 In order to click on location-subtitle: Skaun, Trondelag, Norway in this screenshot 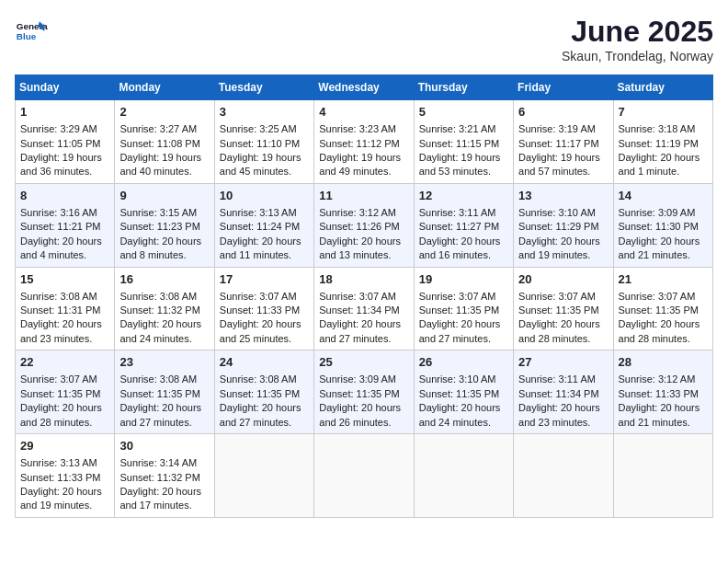, I will do `click(638, 56)`.